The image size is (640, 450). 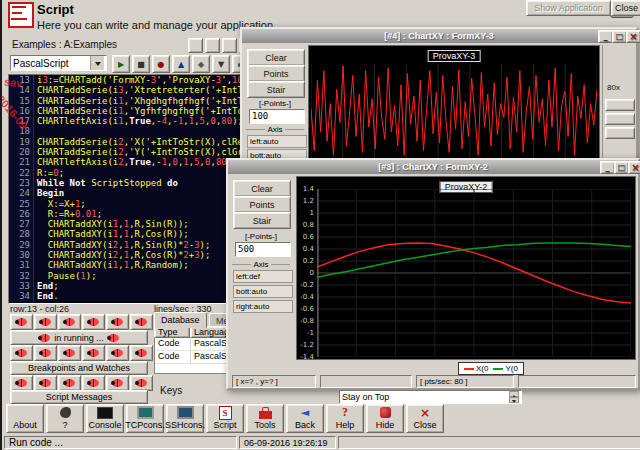 I want to click on diamond-button: ◆, so click(x=201, y=64).